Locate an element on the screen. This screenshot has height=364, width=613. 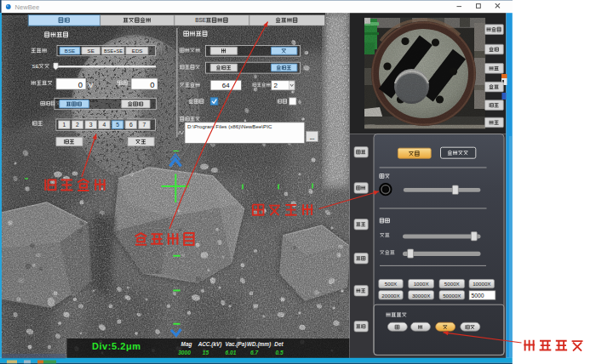
svg-text: 15 is located at coordinates (206, 352).